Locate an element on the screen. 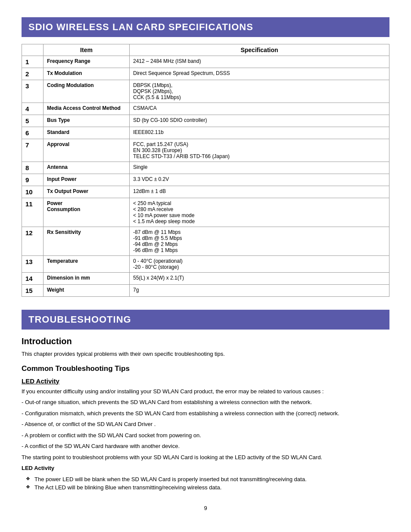 Image resolution: width=411 pixels, height=532 pixels. col-header-item: Item is located at coordinates (87, 50).